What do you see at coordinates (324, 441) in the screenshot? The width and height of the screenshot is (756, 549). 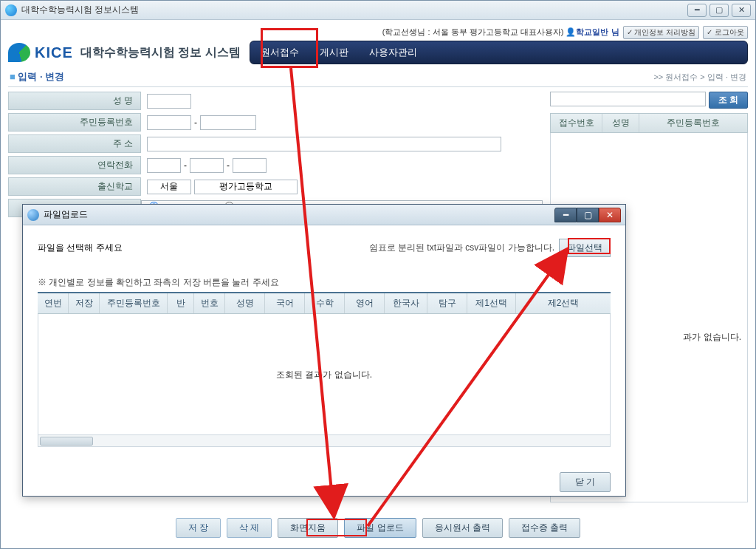 I see `grid-horizontal-scrollbar` at bounding box center [324, 441].